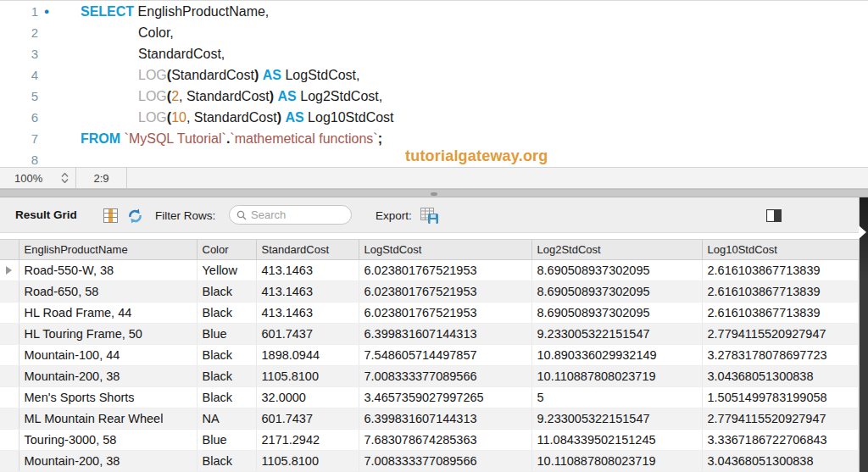 The width and height of the screenshot is (868, 472). What do you see at coordinates (298, 215) in the screenshot?
I see `search-input` at bounding box center [298, 215].